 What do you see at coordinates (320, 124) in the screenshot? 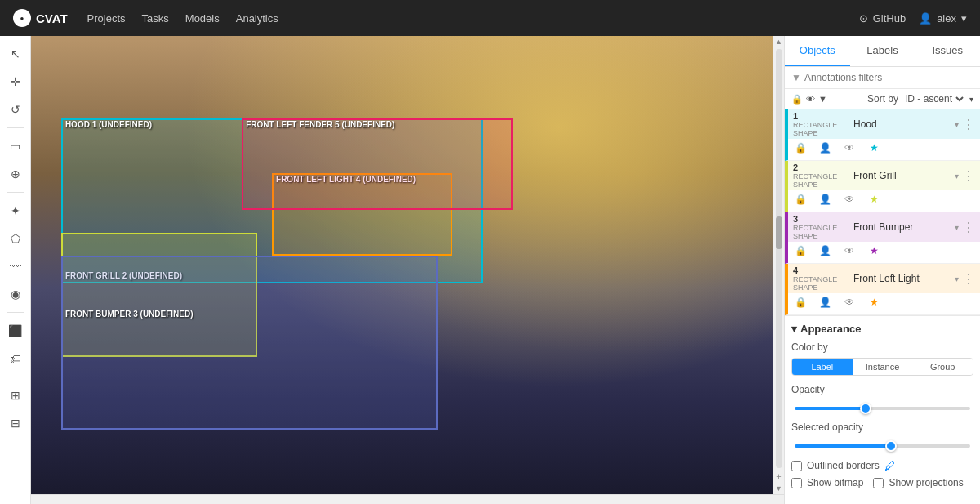
I see `annotation-front-left-fender-label: FRONT LEFT FENDER 5 (UNDEFINED)` at bounding box center [320, 124].